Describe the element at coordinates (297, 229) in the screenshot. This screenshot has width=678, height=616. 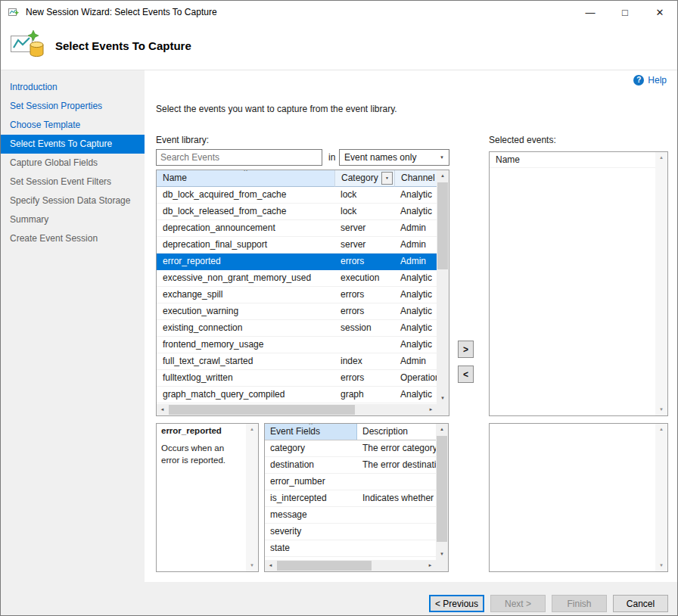
I see `event-row: deprecation_announcementserverAdmin` at that location.